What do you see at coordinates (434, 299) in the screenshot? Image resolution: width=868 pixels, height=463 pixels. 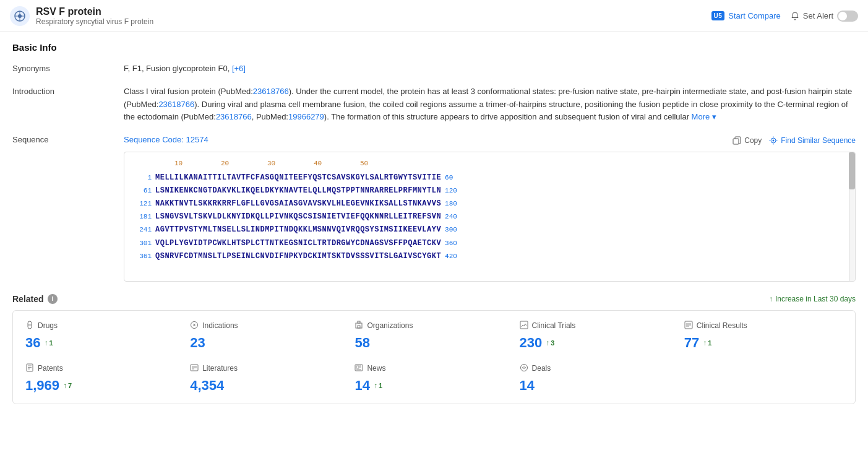 I see `related-header: Related i ↑ Increase in Last 30 days` at bounding box center [434, 299].